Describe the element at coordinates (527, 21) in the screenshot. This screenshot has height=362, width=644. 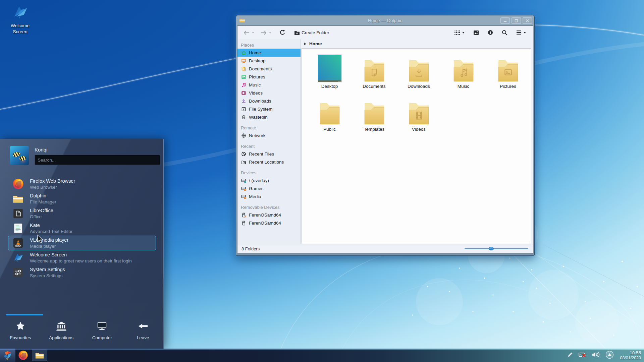
I see `close-button` at that location.